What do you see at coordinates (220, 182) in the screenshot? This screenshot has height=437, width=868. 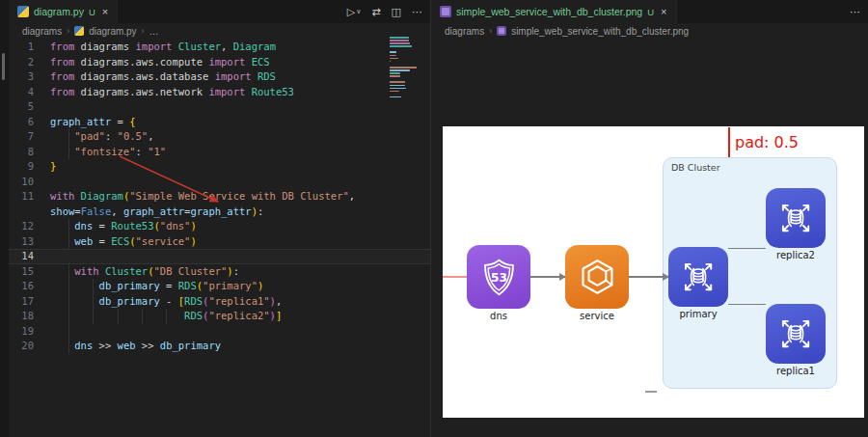 I see `code-line: 10` at bounding box center [220, 182].